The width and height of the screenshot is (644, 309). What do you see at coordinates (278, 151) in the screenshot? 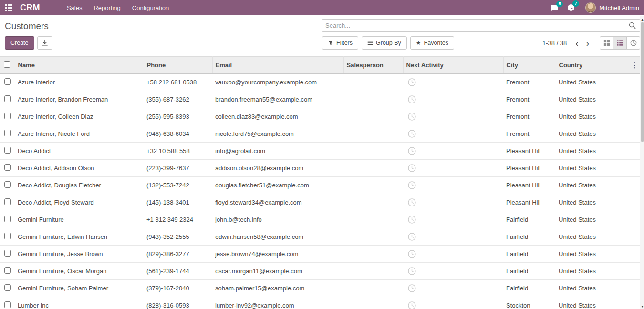
I see `cell-email: info@agrolait.com` at bounding box center [278, 151].